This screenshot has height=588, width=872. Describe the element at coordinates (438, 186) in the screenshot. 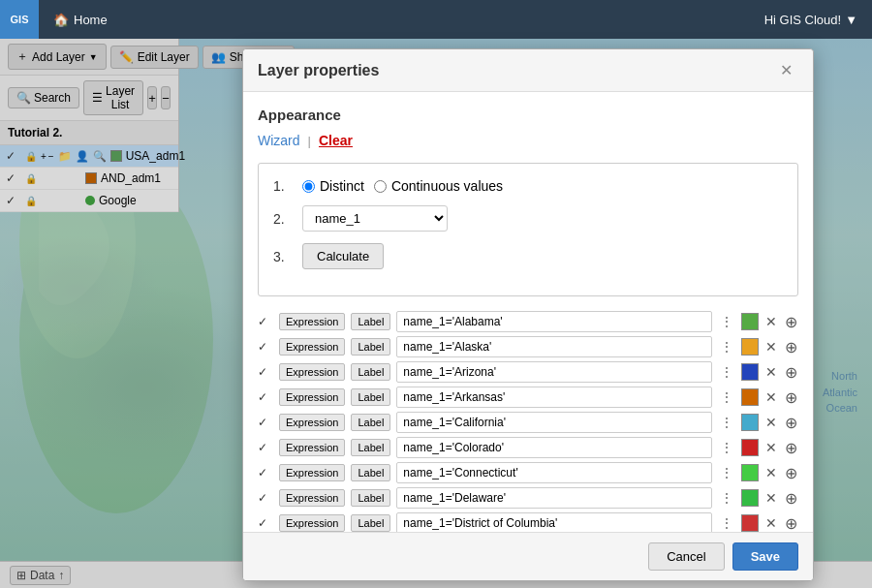

I see `continuous-radio-label: Continuous values` at that location.